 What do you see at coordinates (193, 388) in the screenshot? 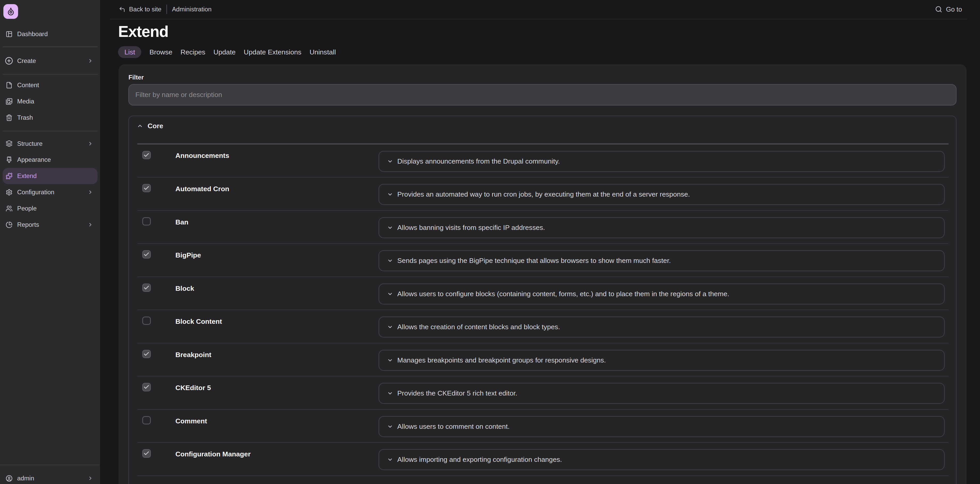
I see `module-name: CKEditor 5` at bounding box center [193, 388].